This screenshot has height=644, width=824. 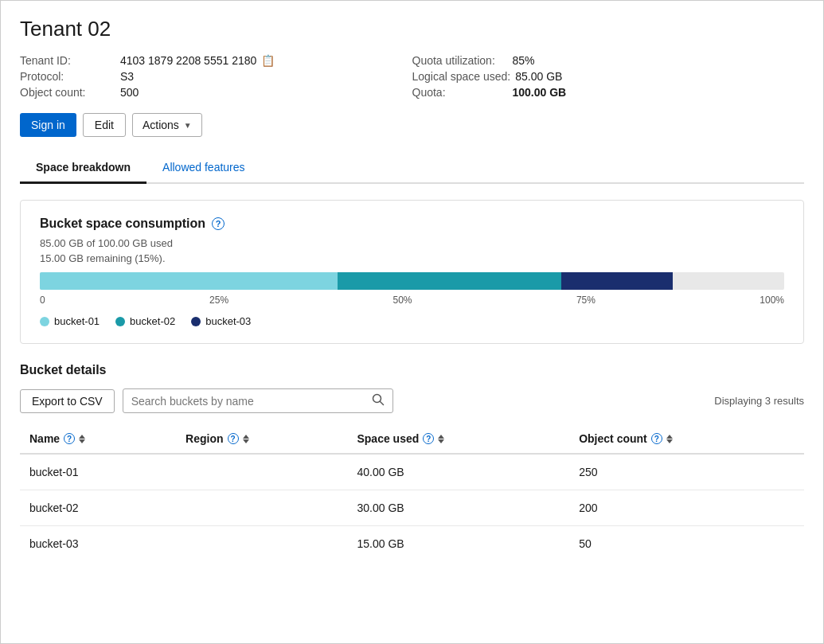 What do you see at coordinates (412, 322) in the screenshot?
I see `legend: bucket-01 bucket-02 bucket-03` at bounding box center [412, 322].